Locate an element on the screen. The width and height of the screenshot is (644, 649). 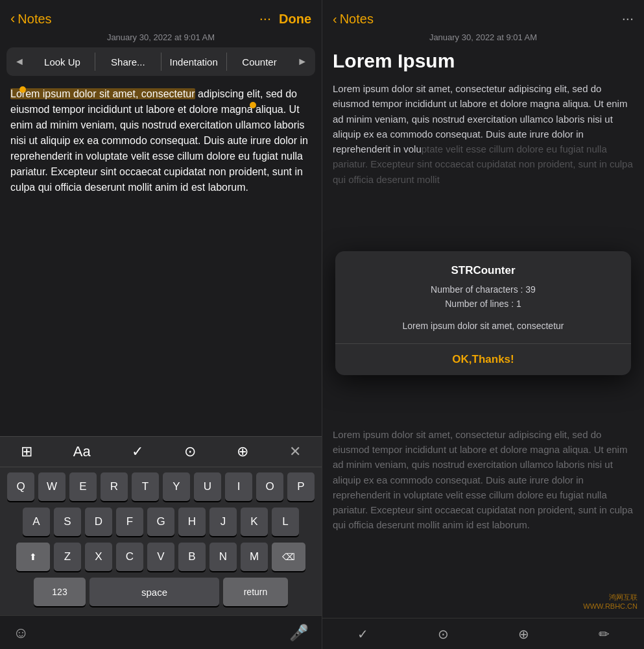
right-back-button: ‹ Notes is located at coordinates (353, 19).